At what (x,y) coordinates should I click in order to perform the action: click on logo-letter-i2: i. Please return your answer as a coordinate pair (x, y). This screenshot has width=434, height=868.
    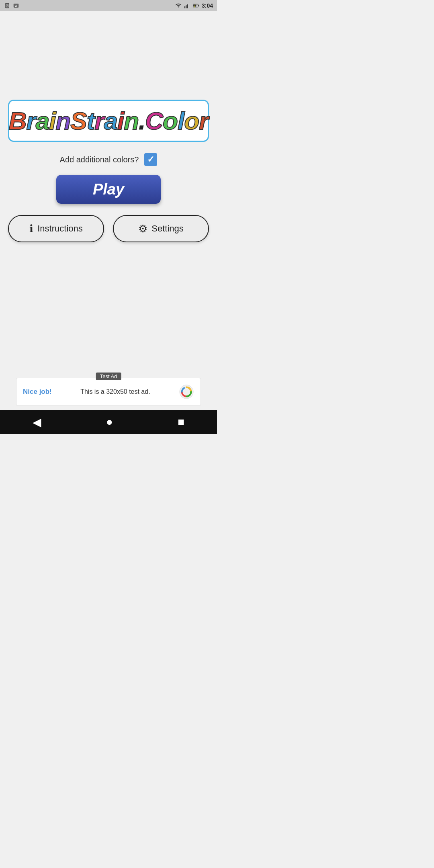
    Looking at the image, I should click on (121, 121).